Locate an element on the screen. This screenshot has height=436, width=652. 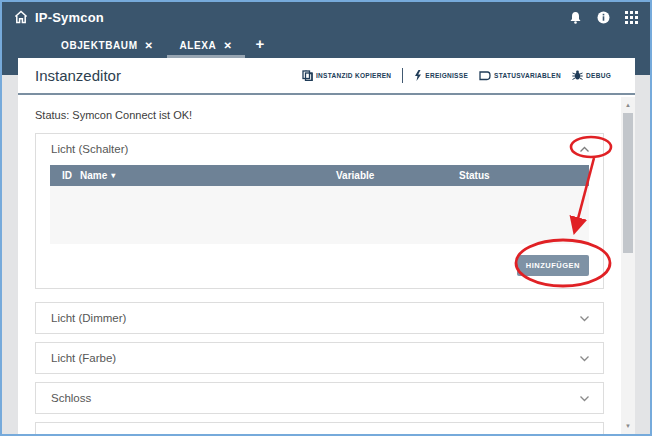
events-label: EREIGNISSE is located at coordinates (446, 76).